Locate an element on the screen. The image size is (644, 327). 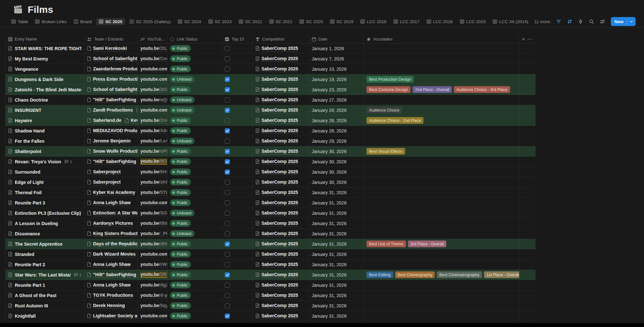
entry-name: Zatoichi - The Blind Jedi Master is located at coordinates (48, 90).